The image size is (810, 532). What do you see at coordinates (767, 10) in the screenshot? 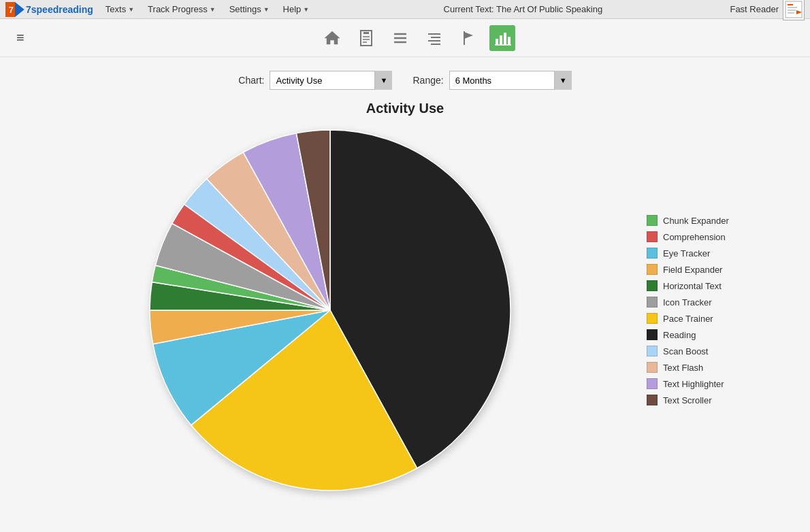
I see `fast-reader-area: Fast Reader` at bounding box center [767, 10].